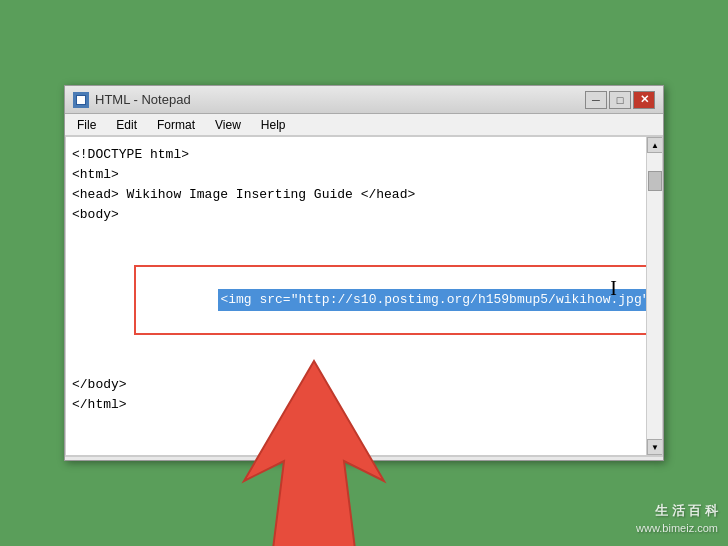  I want to click on menu-view: View, so click(228, 125).